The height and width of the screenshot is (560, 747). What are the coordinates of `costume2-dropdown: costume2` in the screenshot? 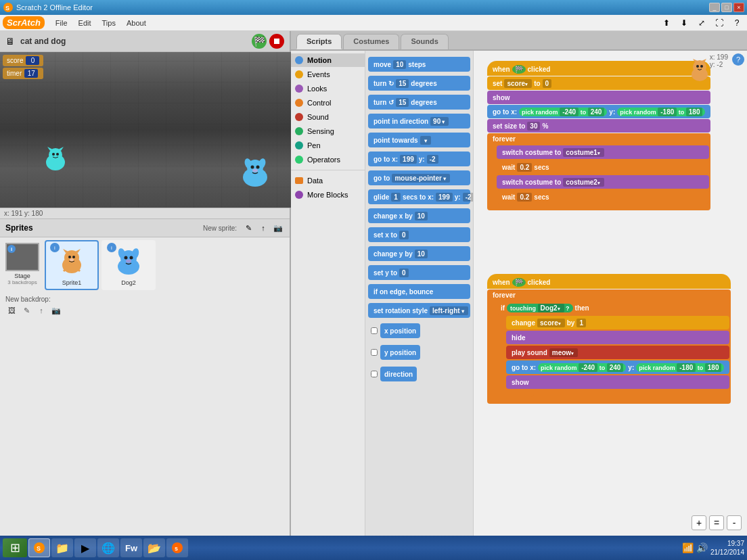 It's located at (583, 183).